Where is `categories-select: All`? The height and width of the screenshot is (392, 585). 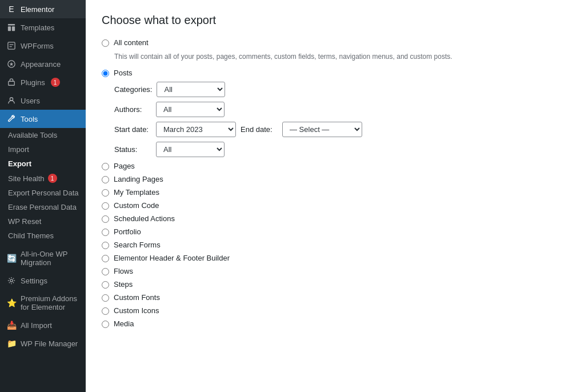
categories-select: All is located at coordinates (191, 89).